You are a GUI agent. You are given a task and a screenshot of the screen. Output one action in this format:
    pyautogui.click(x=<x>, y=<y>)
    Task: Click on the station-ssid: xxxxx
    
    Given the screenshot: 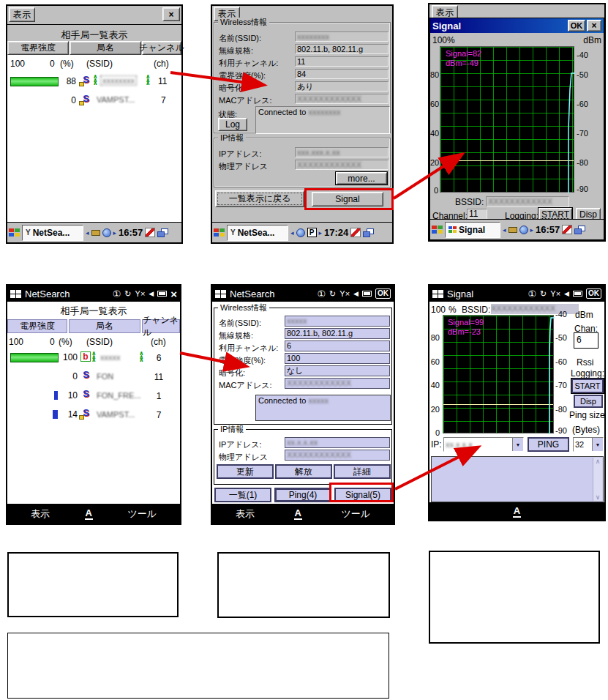 What is the action you would take?
    pyautogui.click(x=110, y=357)
    